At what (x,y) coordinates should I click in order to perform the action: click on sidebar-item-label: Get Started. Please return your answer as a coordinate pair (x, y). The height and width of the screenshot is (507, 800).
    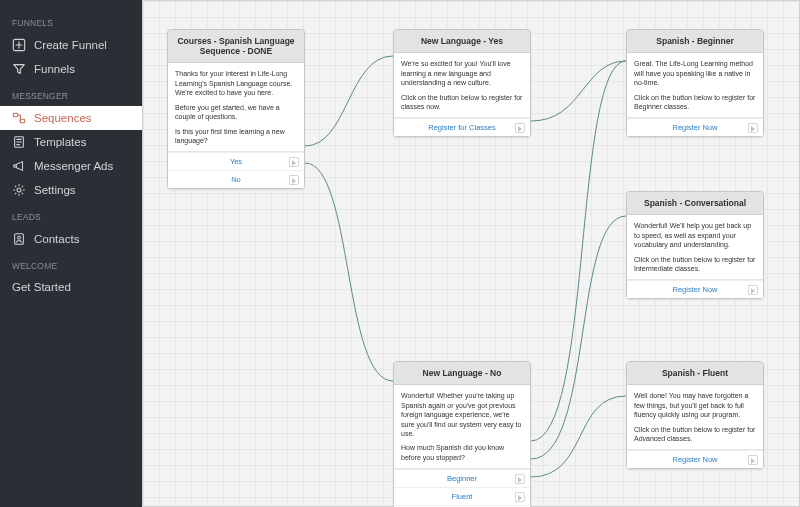
    Looking at the image, I should click on (42, 287).